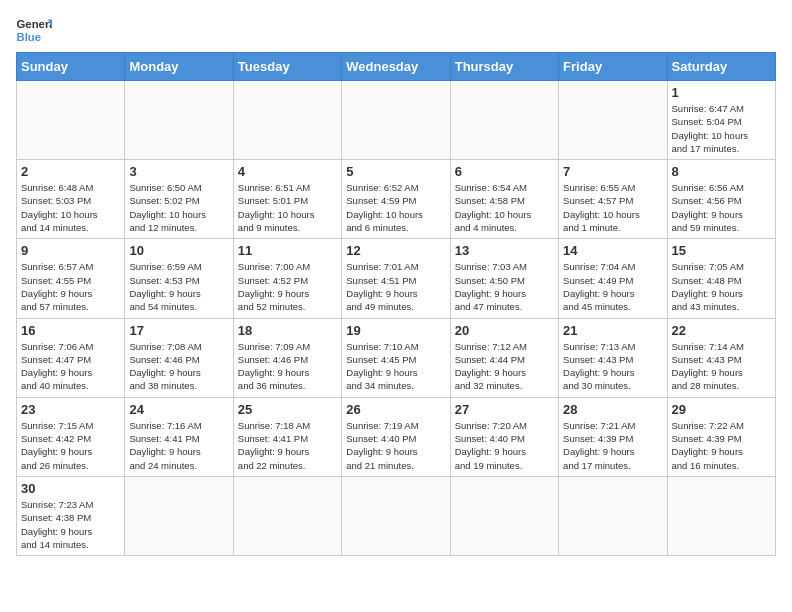 The image size is (792, 612). I want to click on day-info: Sunrise: 7:10 AM Sunset: 4:45 PM Dayligh…, so click(396, 366).